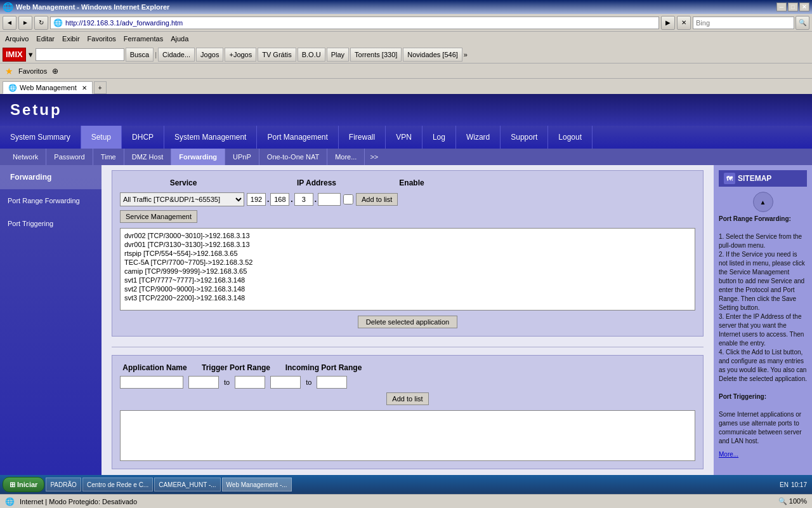 The image size is (812, 508). What do you see at coordinates (804, 7) in the screenshot?
I see `close-button: ✕` at bounding box center [804, 7].